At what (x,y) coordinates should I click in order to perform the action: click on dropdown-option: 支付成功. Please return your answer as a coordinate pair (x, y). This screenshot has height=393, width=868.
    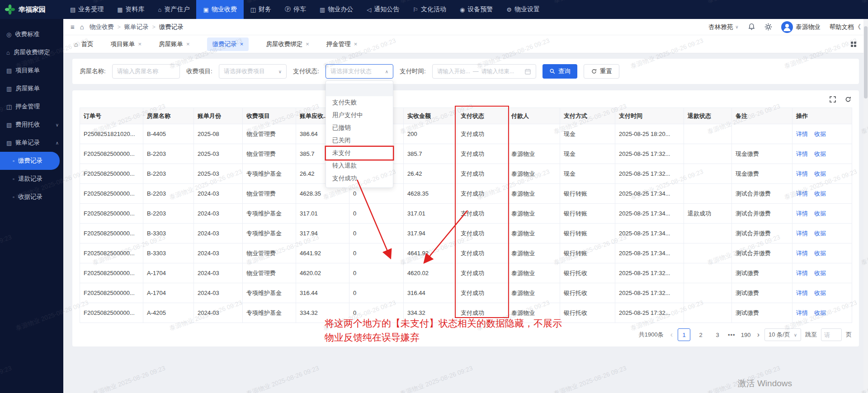
    Looking at the image, I should click on (359, 178).